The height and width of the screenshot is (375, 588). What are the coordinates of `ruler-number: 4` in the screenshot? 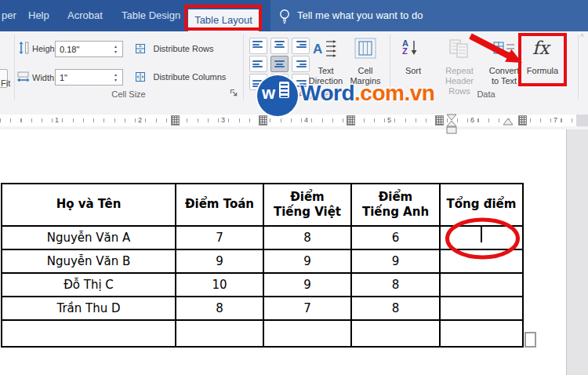 It's located at (306, 121).